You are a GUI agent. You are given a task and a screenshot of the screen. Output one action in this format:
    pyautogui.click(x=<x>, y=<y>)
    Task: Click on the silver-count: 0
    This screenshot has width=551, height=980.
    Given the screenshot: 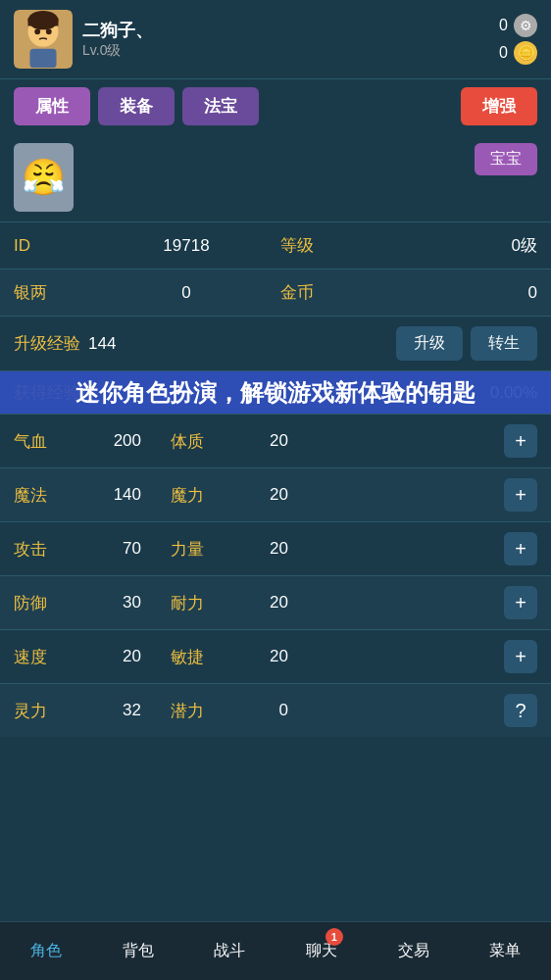 What is the action you would take?
    pyautogui.click(x=504, y=25)
    